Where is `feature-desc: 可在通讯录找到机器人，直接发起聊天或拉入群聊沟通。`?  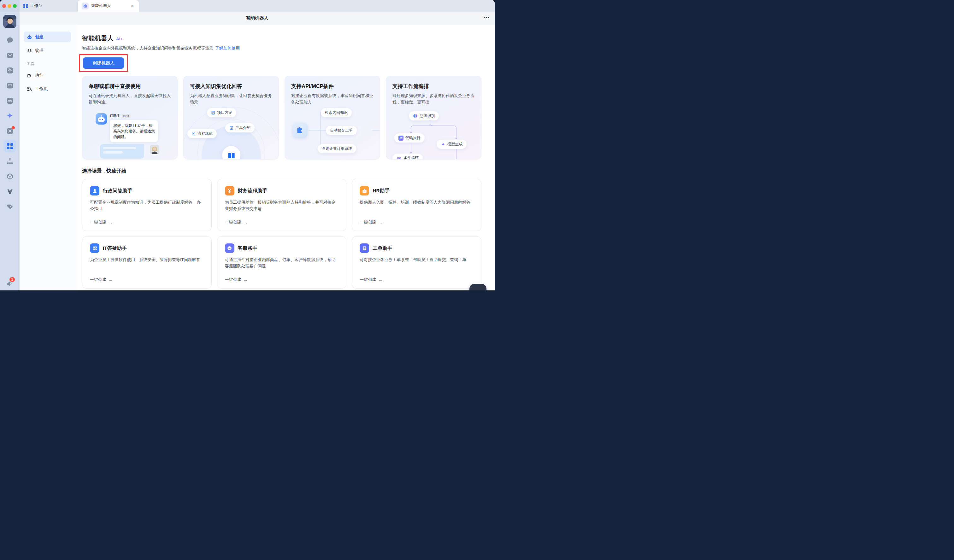
feature-desc: 可在通讯录找到机器人，直接发起聊天或拉入群聊沟通。 is located at coordinates (130, 99).